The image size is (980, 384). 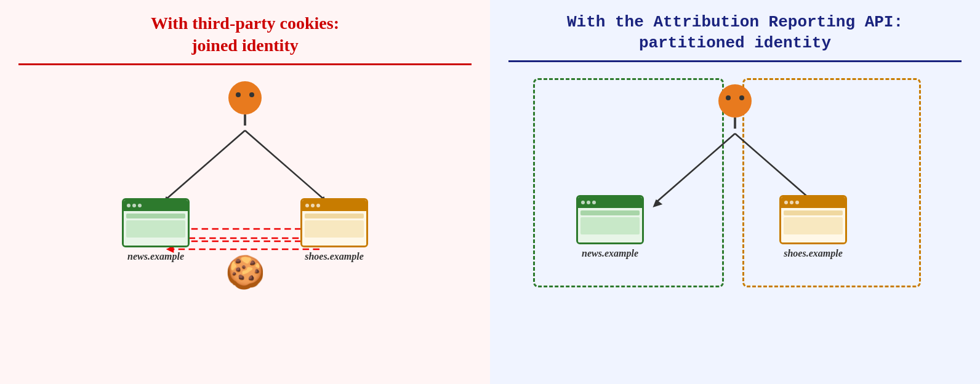 I want to click on right-browser-shoes-content, so click(x=813, y=225).